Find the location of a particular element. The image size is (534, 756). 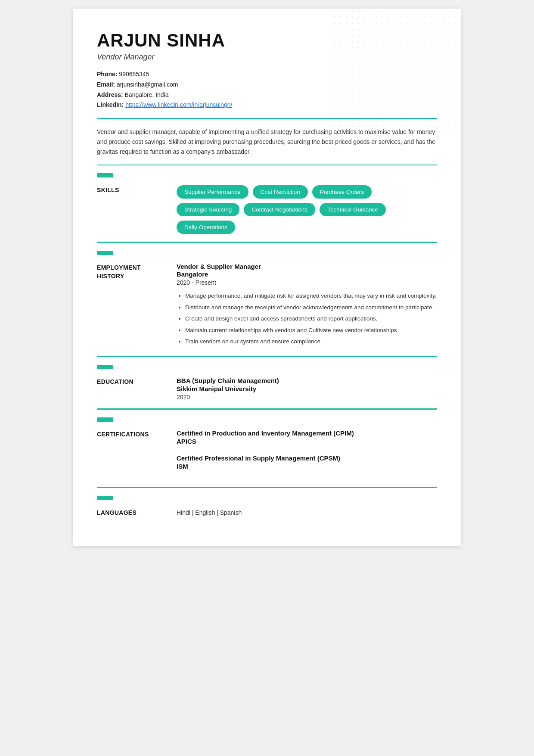

employment-row: EMPLOYMENT HISTORY Vendor & Supplier Man… is located at coordinates (267, 306).